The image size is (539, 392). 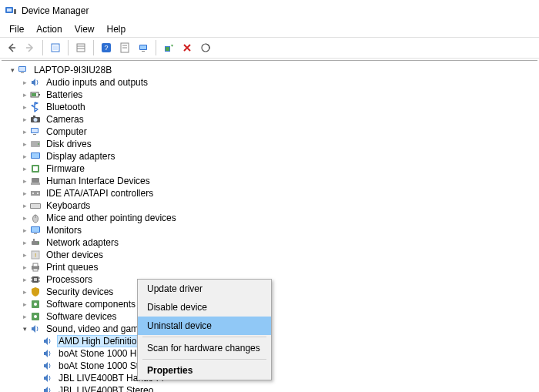 What do you see at coordinates (12, 48) in the screenshot?
I see `back-button` at bounding box center [12, 48].